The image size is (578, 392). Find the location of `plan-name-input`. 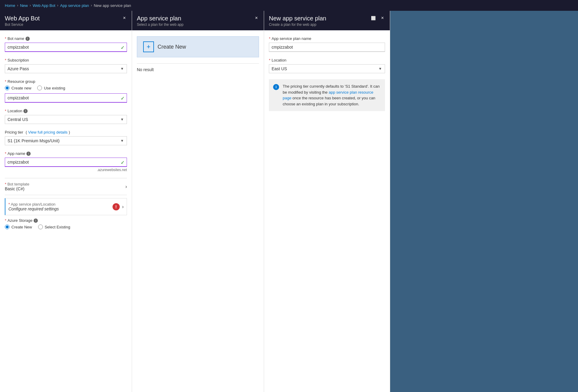

plan-name-input is located at coordinates (327, 47).